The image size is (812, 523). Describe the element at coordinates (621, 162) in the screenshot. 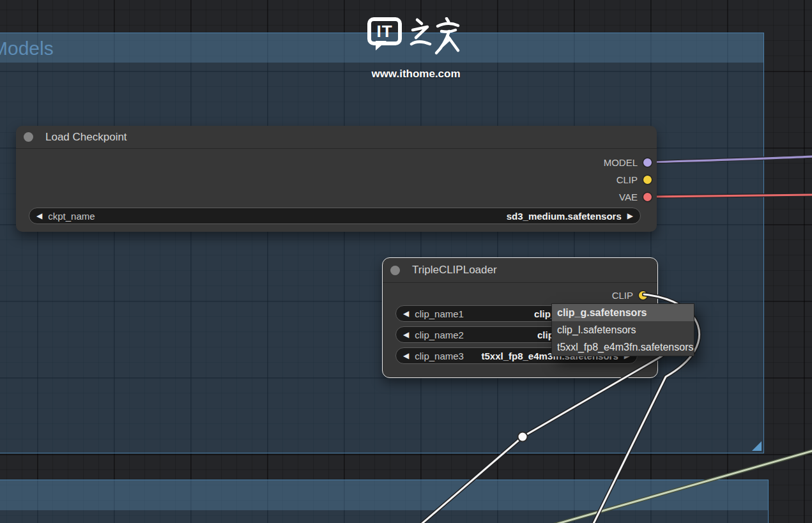

I see `port-label: MODEL` at that location.